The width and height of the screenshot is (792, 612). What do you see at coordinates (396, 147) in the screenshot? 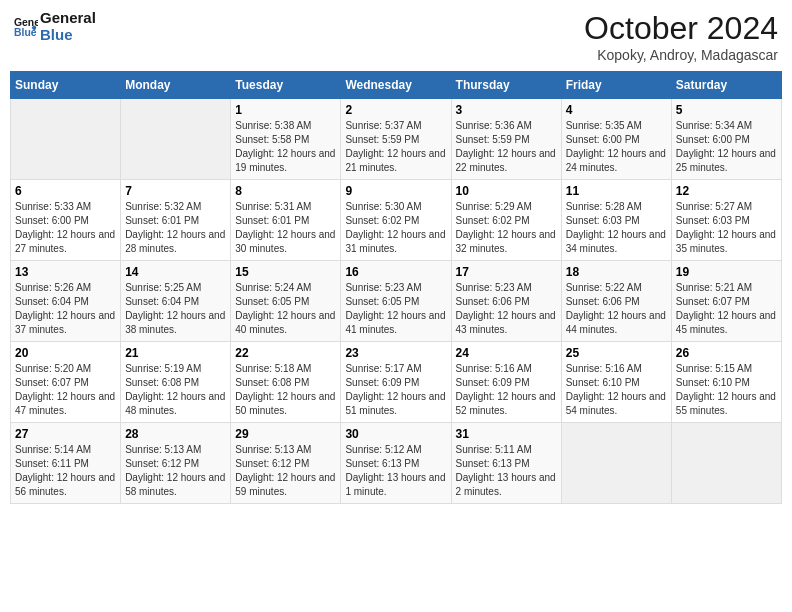
I see `day-info: Sunrise: 5:37 AMSunset: 5:59 PMDaylight:…` at bounding box center [396, 147].